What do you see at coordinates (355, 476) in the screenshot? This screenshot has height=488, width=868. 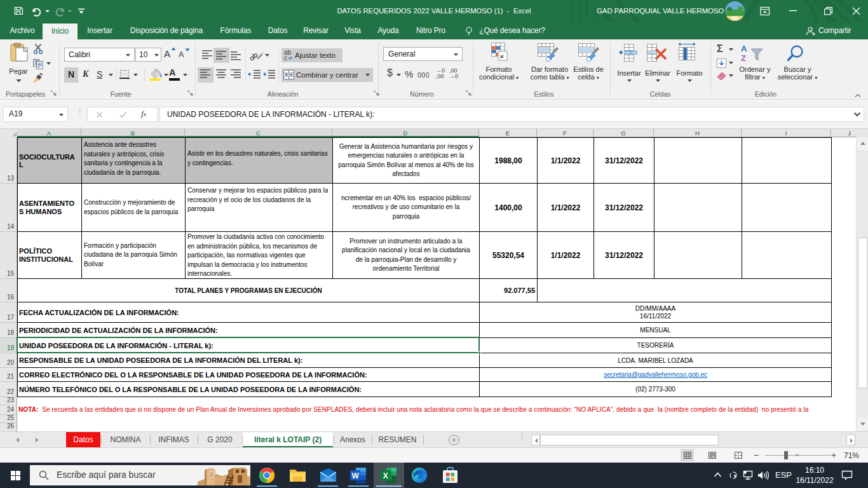 I see `svg-text: W` at bounding box center [355, 476].